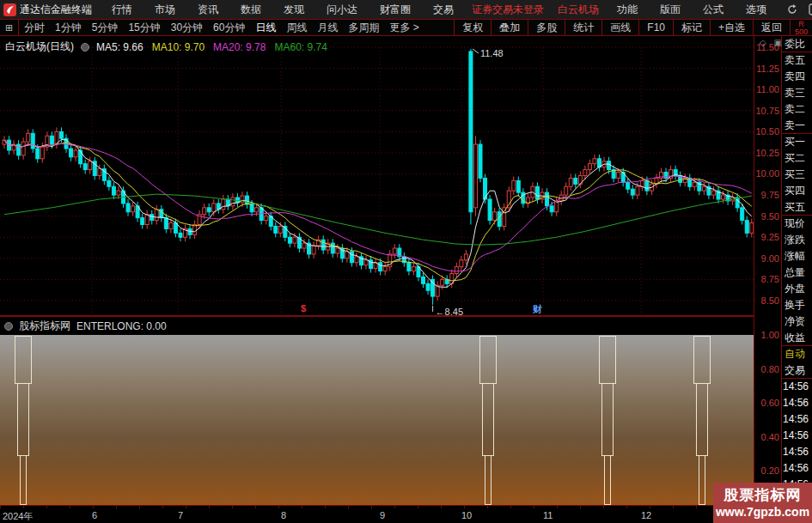  Describe the element at coordinates (301, 47) in the screenshot. I see `ma-value-label: MA60: 9.74` at that location.